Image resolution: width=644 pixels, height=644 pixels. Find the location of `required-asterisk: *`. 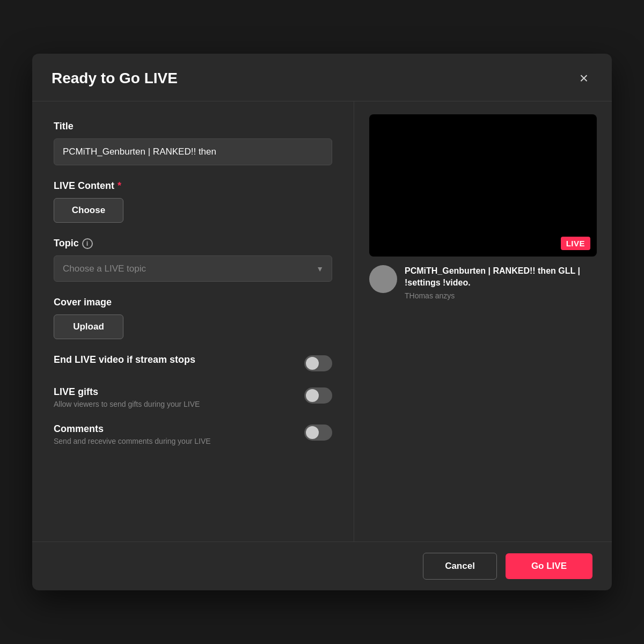

required-asterisk: * is located at coordinates (119, 186).